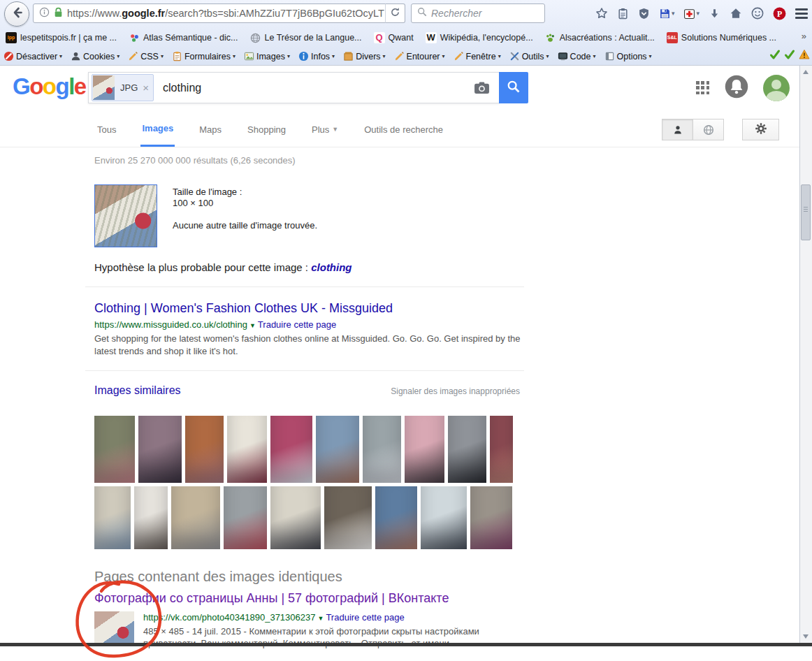 Image resolution: width=812 pixels, height=661 pixels. I want to click on save-floppy-icon: ▾, so click(667, 14).